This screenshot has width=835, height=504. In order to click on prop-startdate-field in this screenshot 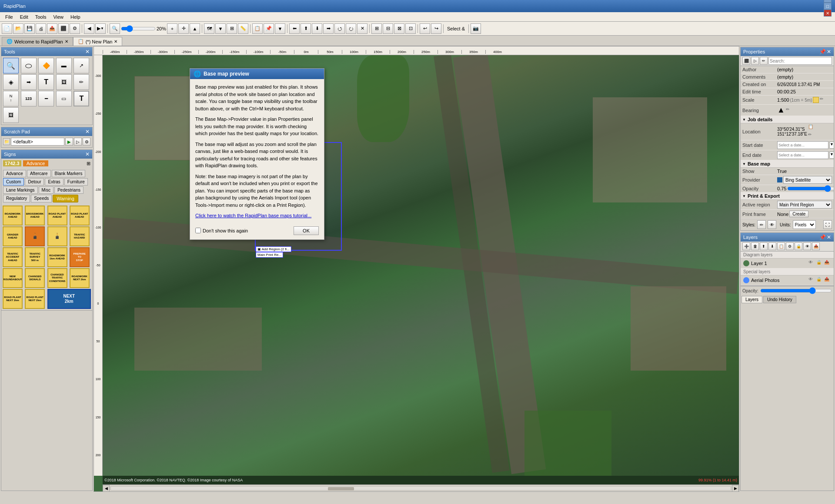, I will do `click(803, 145)`.